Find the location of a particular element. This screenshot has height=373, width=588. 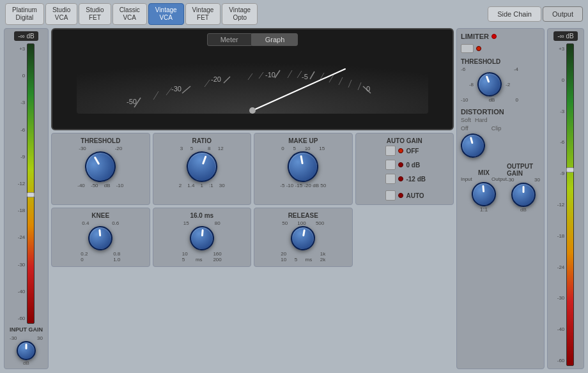

attack-knob is located at coordinates (202, 238).